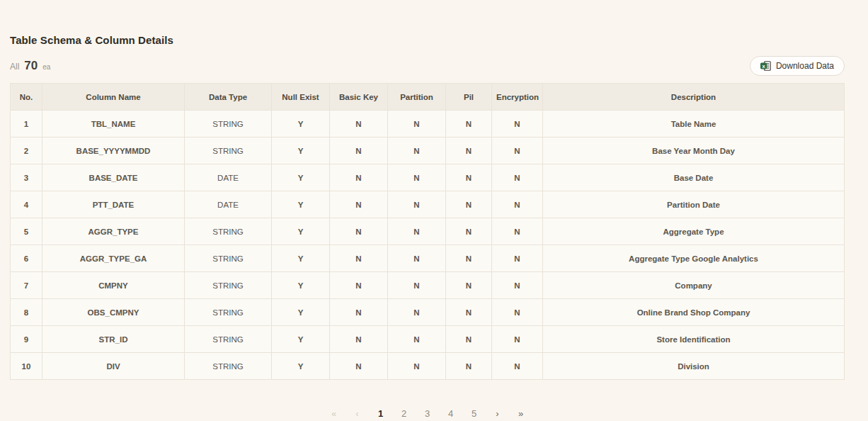 The width and height of the screenshot is (868, 421). Describe the element at coordinates (404, 414) in the screenshot. I see `pagination-page-2: 2` at that location.